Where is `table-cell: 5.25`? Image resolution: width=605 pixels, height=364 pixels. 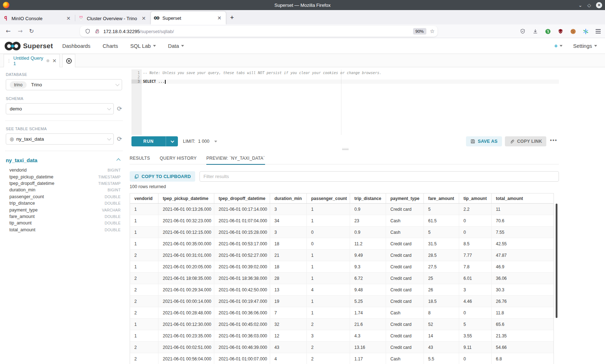 table-cell: 5.25 is located at coordinates (368, 301).